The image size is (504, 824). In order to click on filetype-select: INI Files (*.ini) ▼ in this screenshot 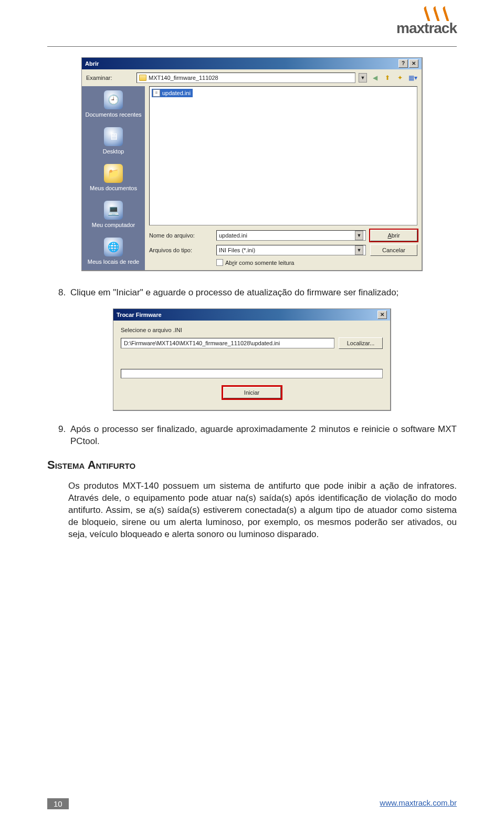, I will do `click(291, 250)`.